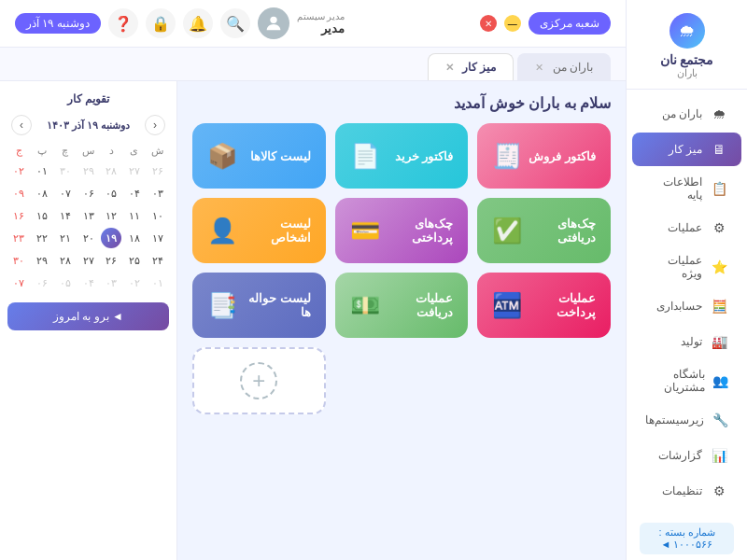  I want to click on card-product-list: لیست کالاها 📦, so click(260, 156).